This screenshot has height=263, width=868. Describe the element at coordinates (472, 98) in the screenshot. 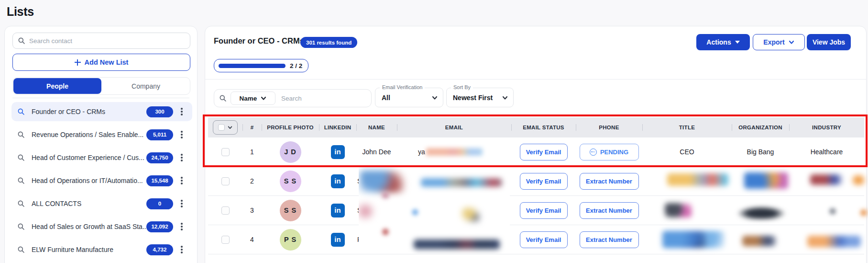

I see `sort-by-value: Newest First` at that location.